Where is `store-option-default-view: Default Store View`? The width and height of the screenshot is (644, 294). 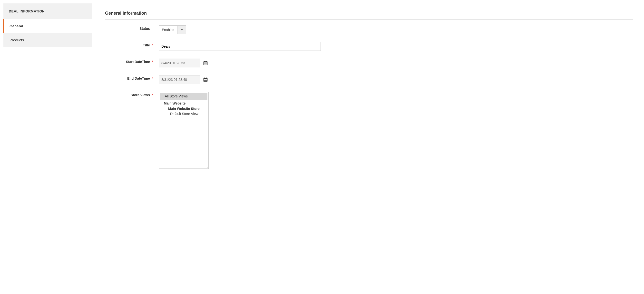
store-option-default-view: Default Store View is located at coordinates (184, 114).